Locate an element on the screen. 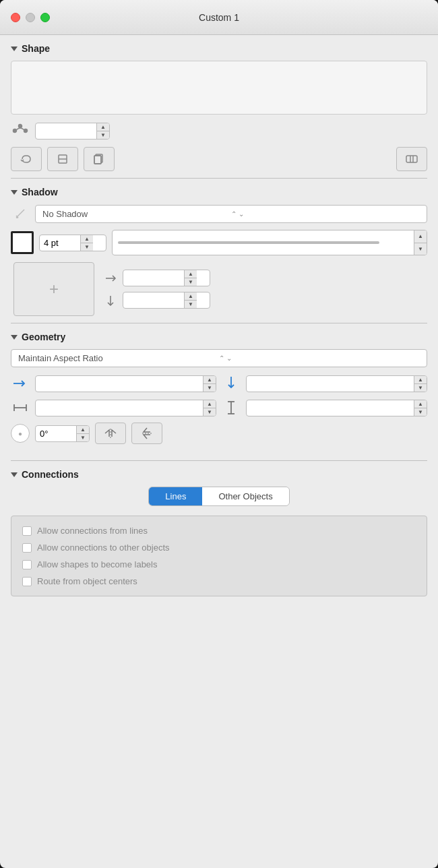  geo-wh-row is located at coordinates (219, 408).